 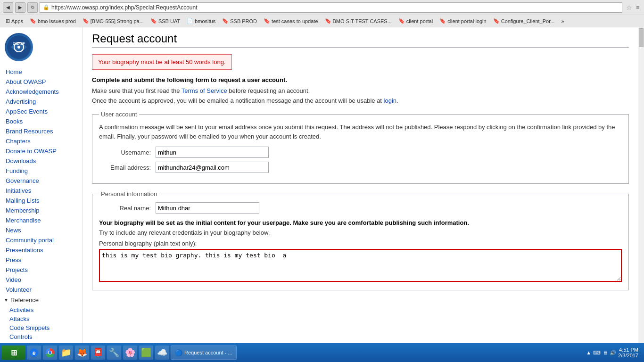 What do you see at coordinates (416, 21) in the screenshot?
I see `bookmark-client-portal: 🔖 client portal` at bounding box center [416, 21].